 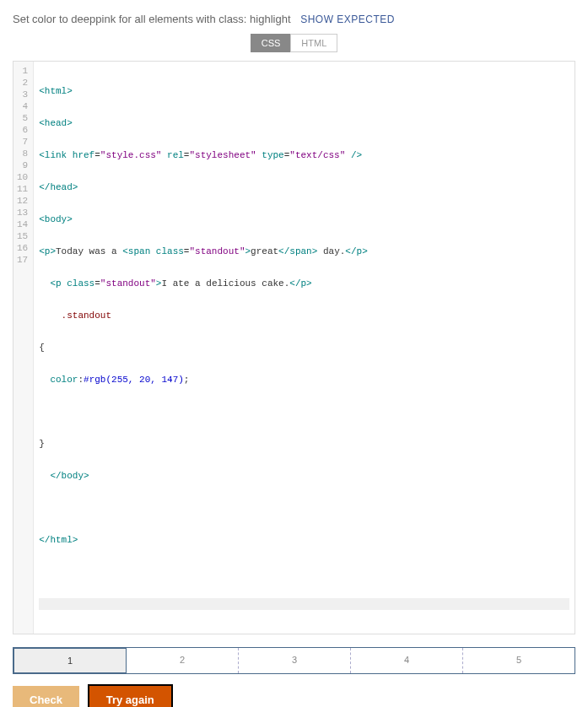 What do you see at coordinates (46, 697) in the screenshot?
I see `check-button: Check` at bounding box center [46, 697].